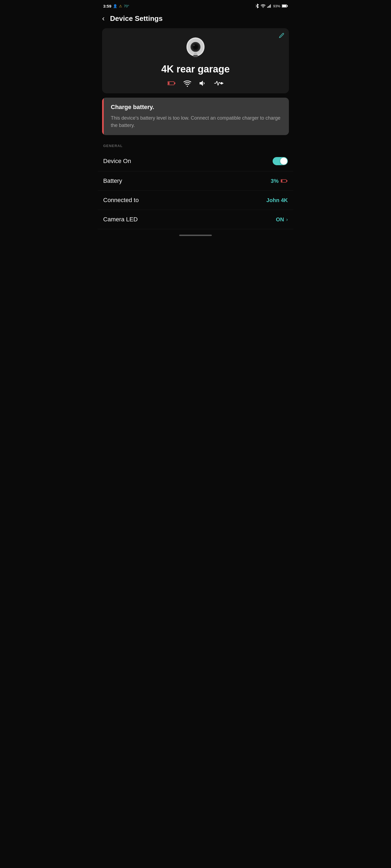  Describe the element at coordinates (196, 69) in the screenshot. I see `camera-name: 4K rear garage` at that location.